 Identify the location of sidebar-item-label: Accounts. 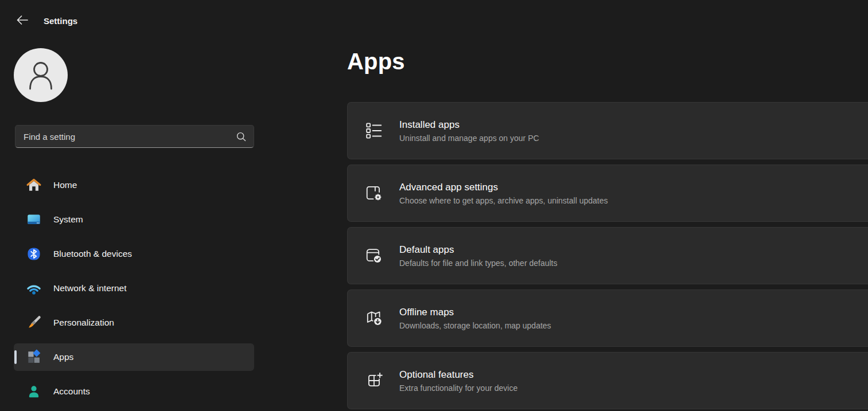
(72, 392).